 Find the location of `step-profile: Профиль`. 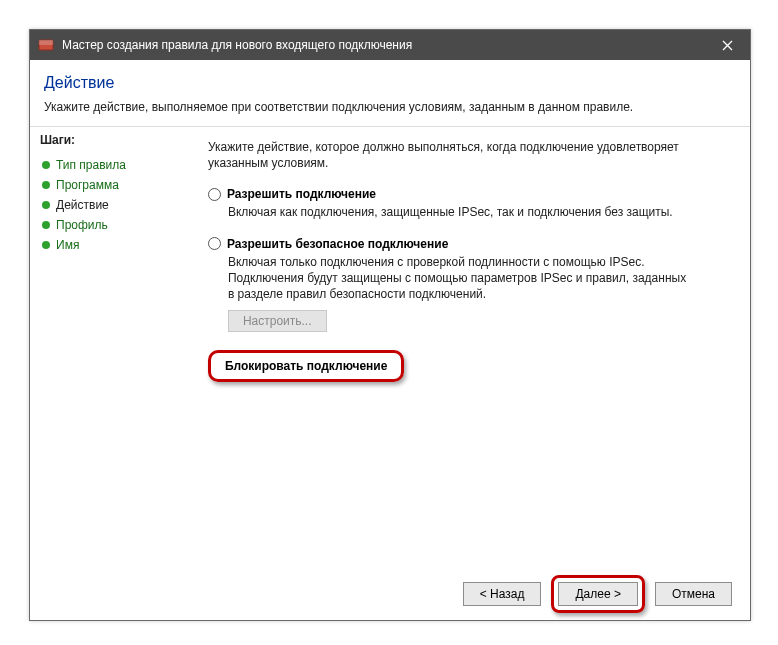

step-profile: Профиль is located at coordinates (115, 225).